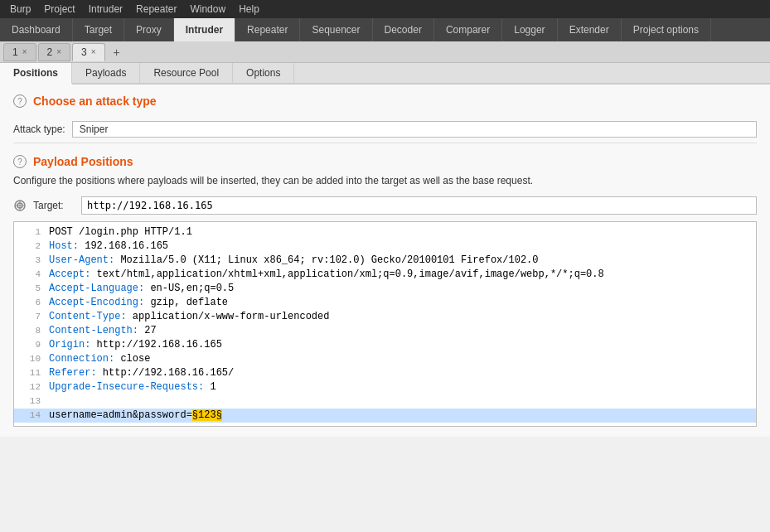 The image size is (770, 532). I want to click on attack-type-row: Attack type:, so click(385, 129).